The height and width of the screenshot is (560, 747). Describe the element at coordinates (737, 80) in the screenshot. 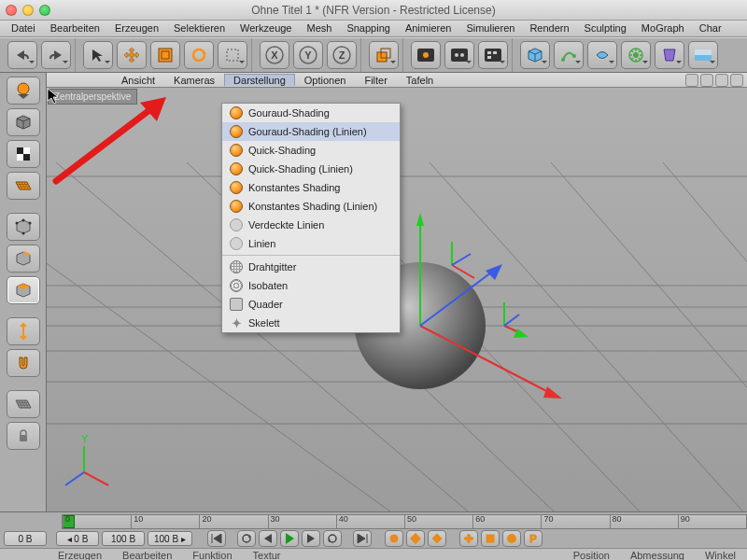

I see `viewport-layout-icon` at that location.